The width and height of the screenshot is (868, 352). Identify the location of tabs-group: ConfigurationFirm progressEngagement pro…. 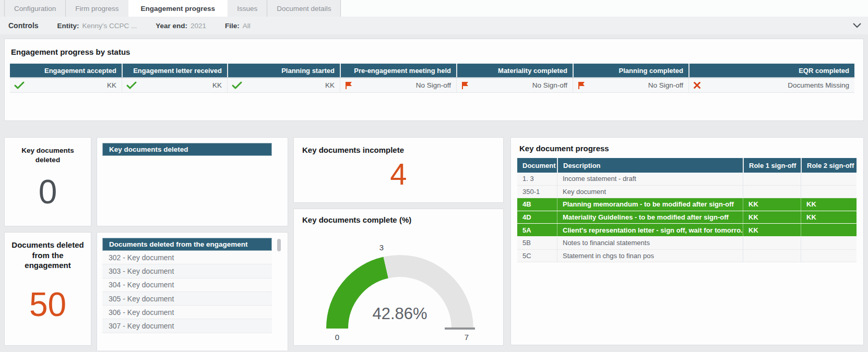
(170, 8).